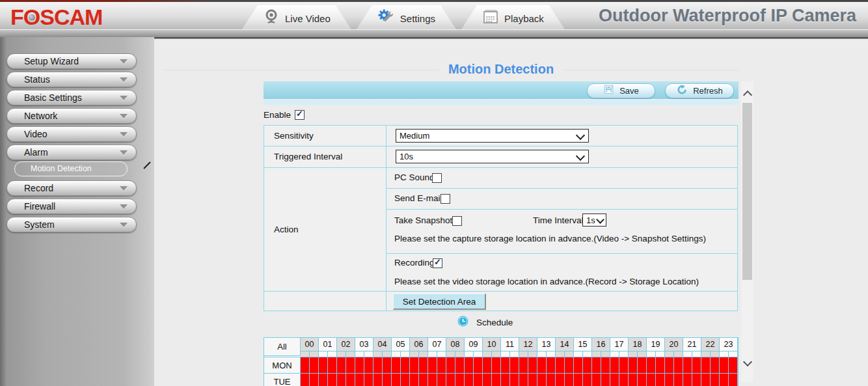 Image resolution: width=868 pixels, height=386 pixels. What do you see at coordinates (346, 344) in the screenshot?
I see `schedule-hour-02: 02` at bounding box center [346, 344].